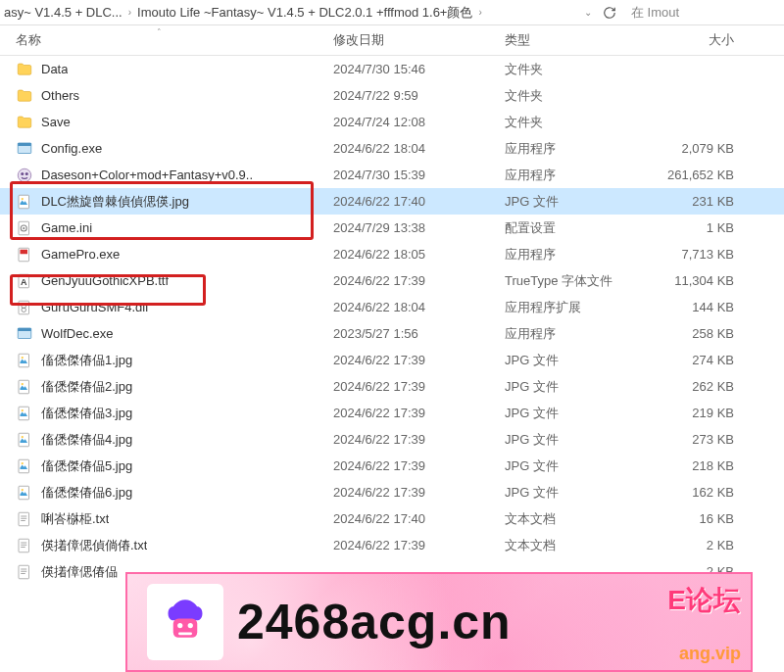 The image size is (784, 672). I want to click on file-row: 傗僁傑偆偘1.jpg2024/6/22 17:39JPG 文件274 KB, so click(392, 360).